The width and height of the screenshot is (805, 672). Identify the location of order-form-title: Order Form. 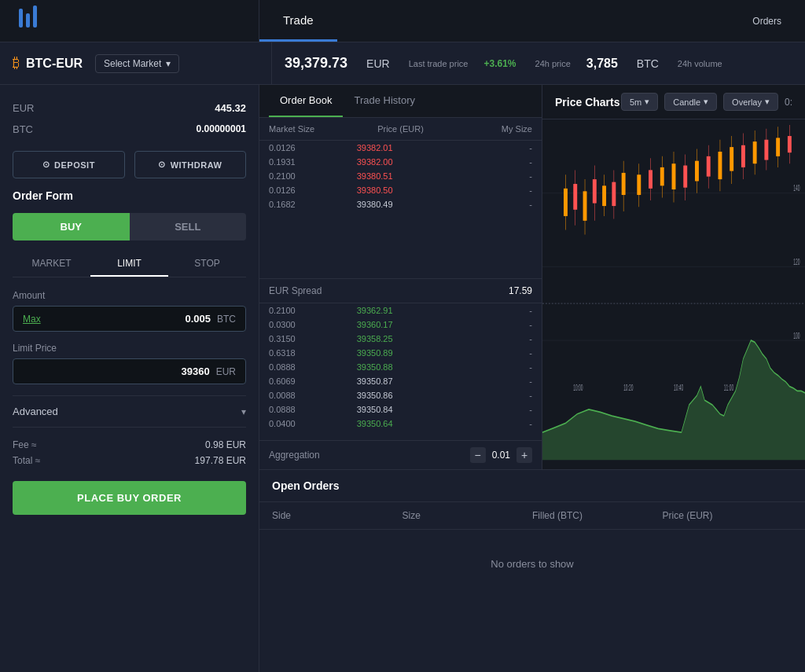
(129, 196).